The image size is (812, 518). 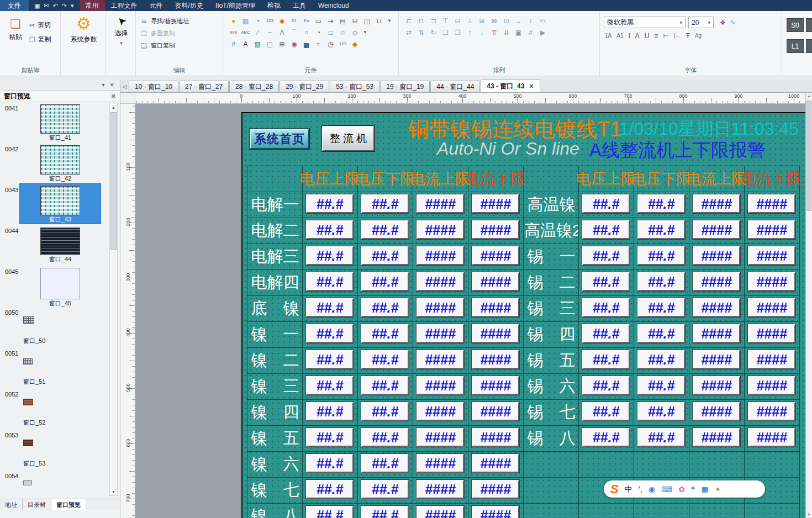 I want to click on panel-menu-icon: ▾, so click(x=104, y=85).